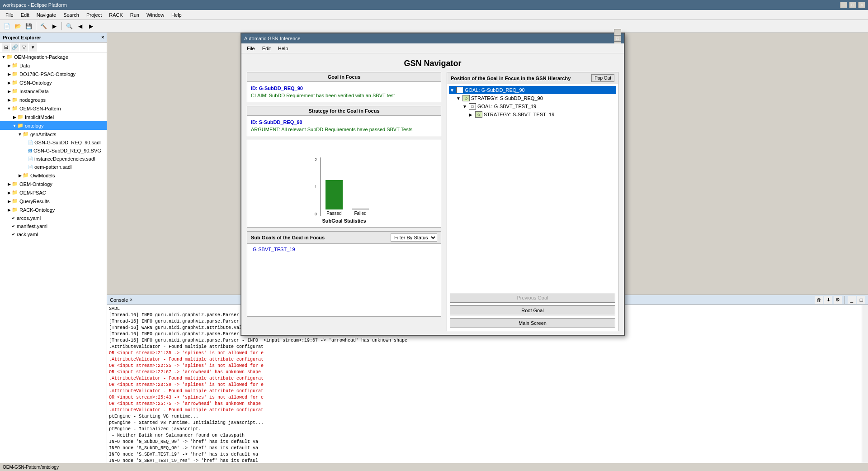 This screenshot has width=868, height=471. I want to click on collapse-all-button: ⊟, so click(6, 48).